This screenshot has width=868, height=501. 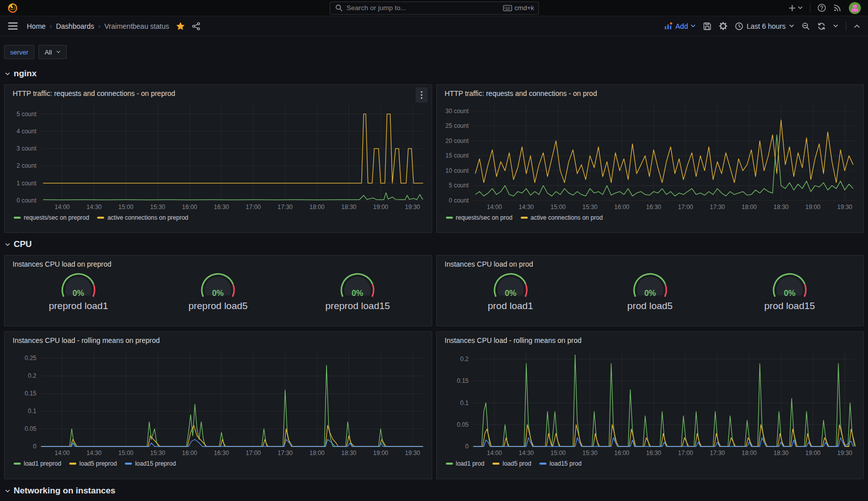 What do you see at coordinates (464, 359) in the screenshot?
I see `y-axis-tick: 0.2` at bounding box center [464, 359].